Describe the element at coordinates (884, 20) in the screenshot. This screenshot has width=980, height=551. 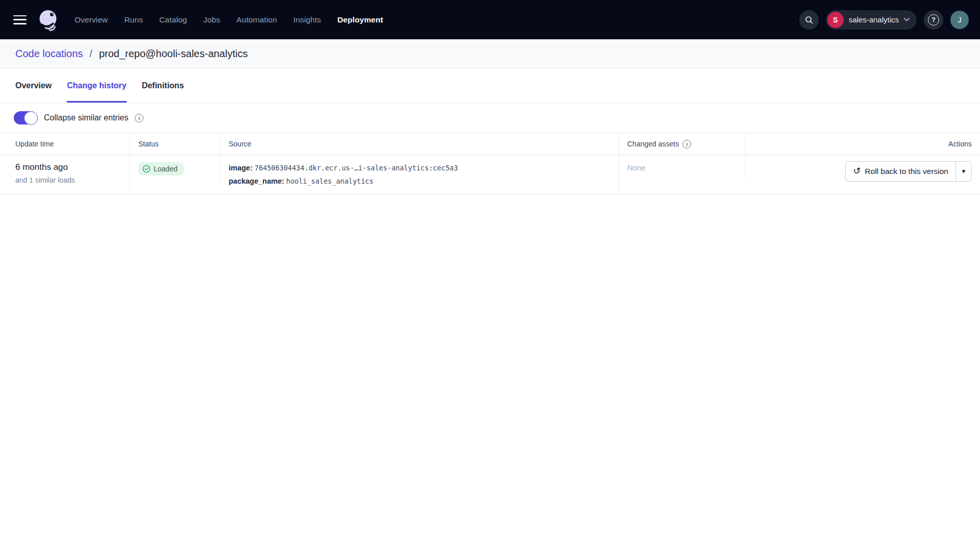
I see `topnav-right-controls: S sales-analytics ? J` at that location.